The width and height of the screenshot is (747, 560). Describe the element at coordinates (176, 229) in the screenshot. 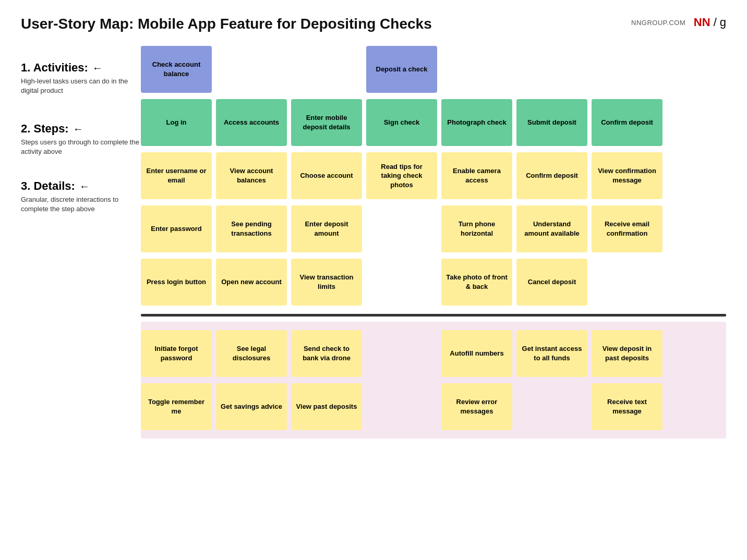

I see `card: Enter password` at that location.